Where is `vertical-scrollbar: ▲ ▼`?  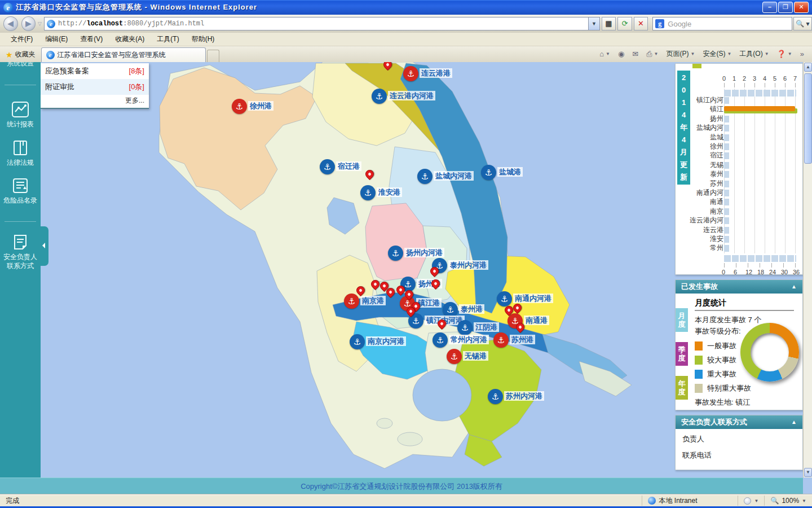 vertical-scrollbar: ▲ ▼ is located at coordinates (807, 270).